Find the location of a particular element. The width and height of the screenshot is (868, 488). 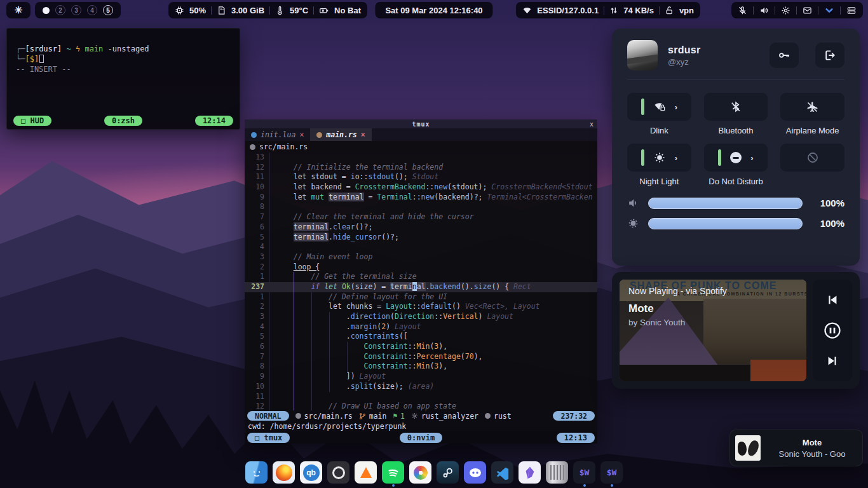

active-indicator is located at coordinates (643, 107).